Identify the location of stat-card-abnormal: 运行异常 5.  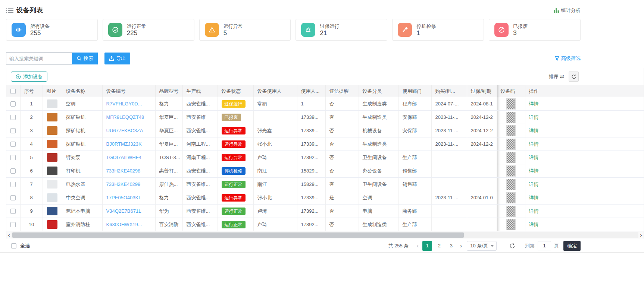
(245, 30).